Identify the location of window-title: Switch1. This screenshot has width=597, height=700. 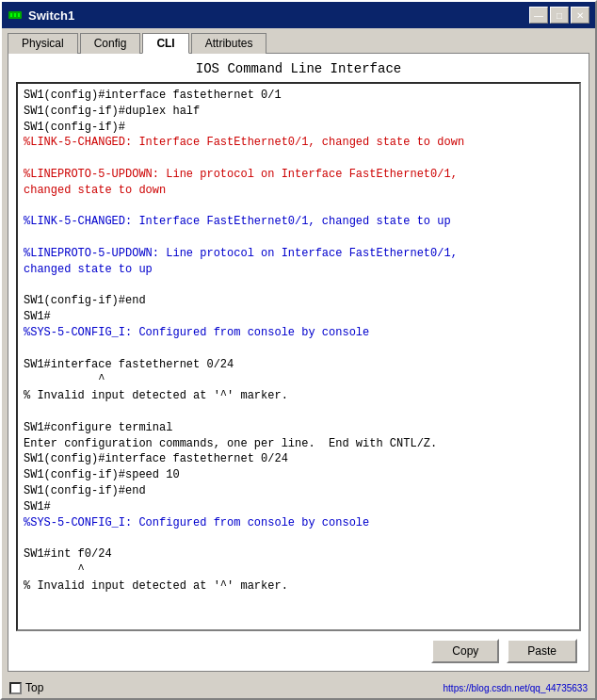
(51, 15).